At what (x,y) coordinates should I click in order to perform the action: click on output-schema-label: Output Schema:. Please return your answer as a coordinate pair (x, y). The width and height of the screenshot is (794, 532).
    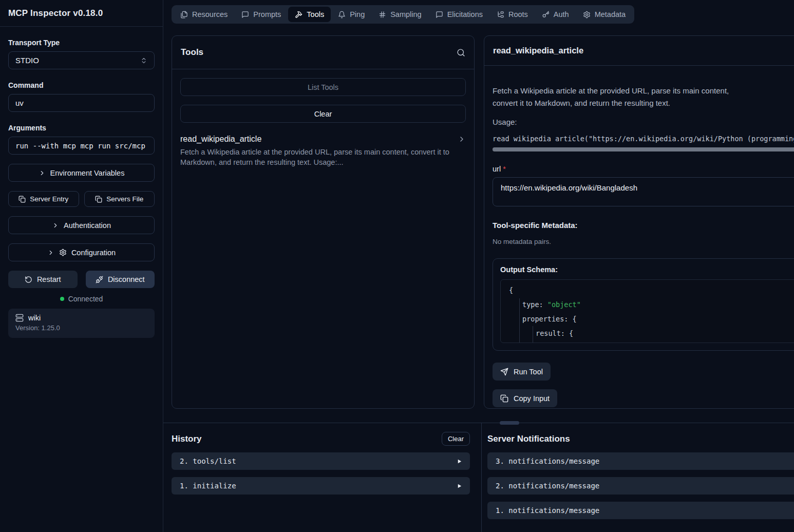
    Looking at the image, I should click on (529, 270).